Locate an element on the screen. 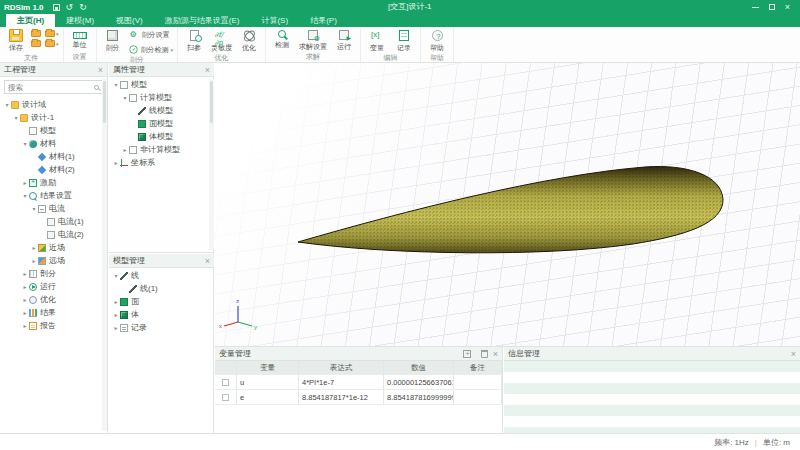 The height and width of the screenshot is (450, 800). tree-item: 体模型 is located at coordinates (162, 136).